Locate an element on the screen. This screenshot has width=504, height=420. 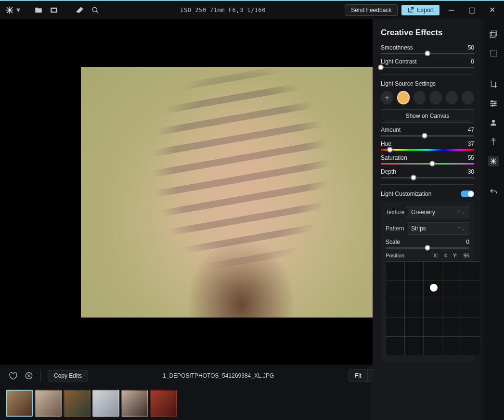
undo-icon is located at coordinates (493, 192).